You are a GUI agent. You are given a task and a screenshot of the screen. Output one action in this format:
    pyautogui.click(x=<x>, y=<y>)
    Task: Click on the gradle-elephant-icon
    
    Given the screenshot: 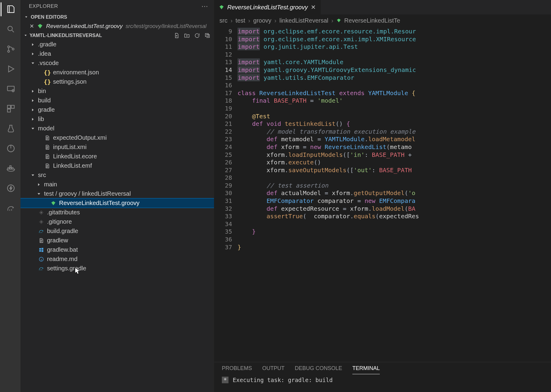 What is the action you would take?
    pyautogui.click(x=11, y=208)
    